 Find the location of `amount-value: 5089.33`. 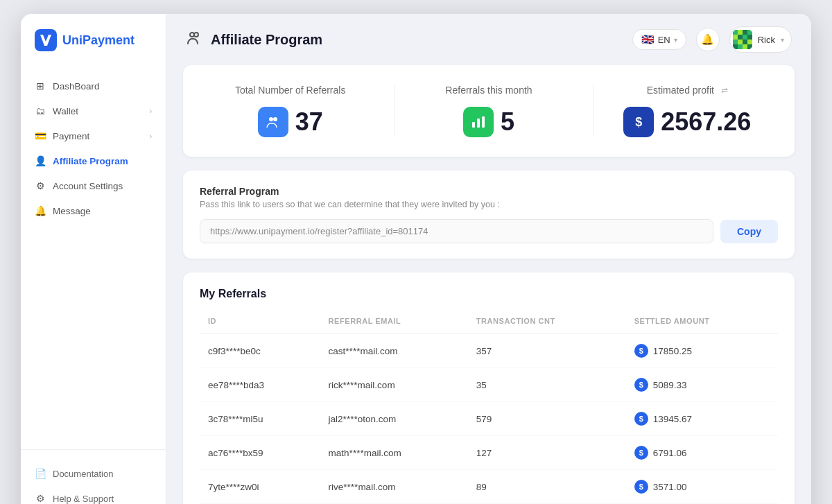

amount-value: 5089.33 is located at coordinates (670, 385).